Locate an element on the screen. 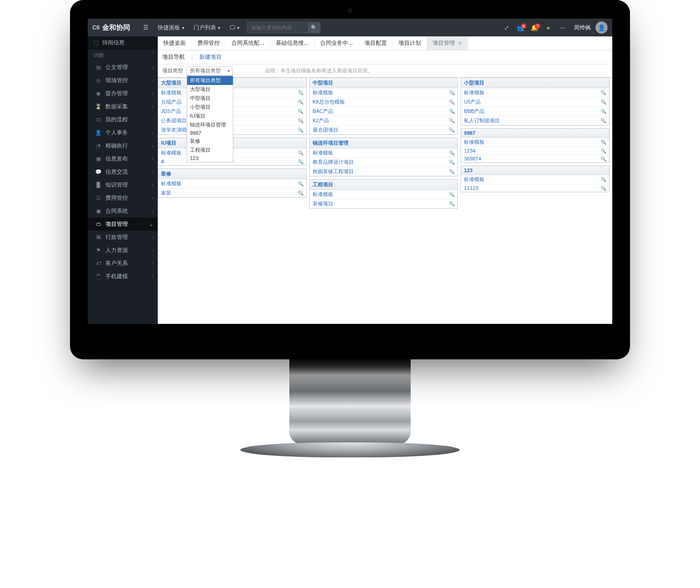 The image size is (700, 588). panel-row: 私人订制团项目🔍 is located at coordinates (535, 120).